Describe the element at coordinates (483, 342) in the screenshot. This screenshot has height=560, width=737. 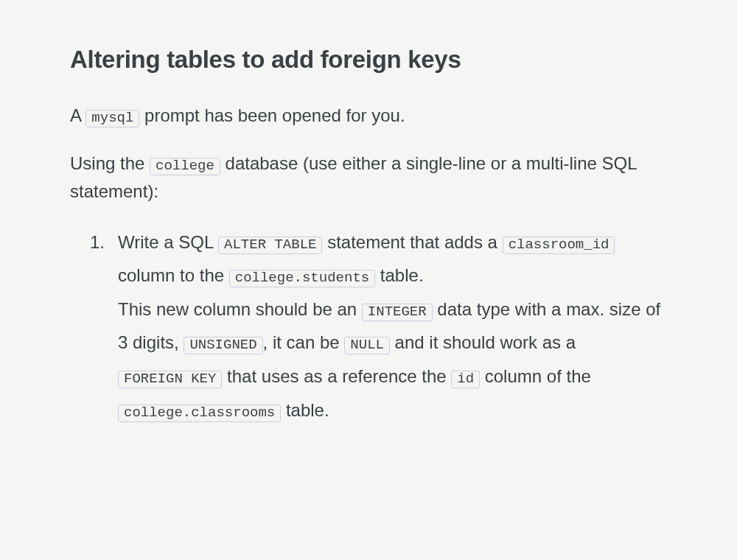
I see `text: and it should work as a` at that location.